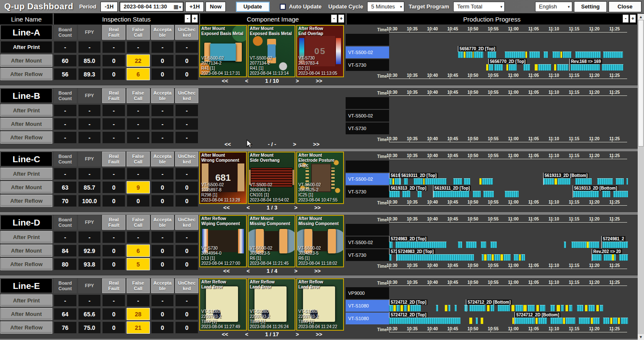 This screenshot has width=644, height=340. Describe the element at coordinates (533, 75) in the screenshot. I see `time-tick-label: 11:05` at that location.